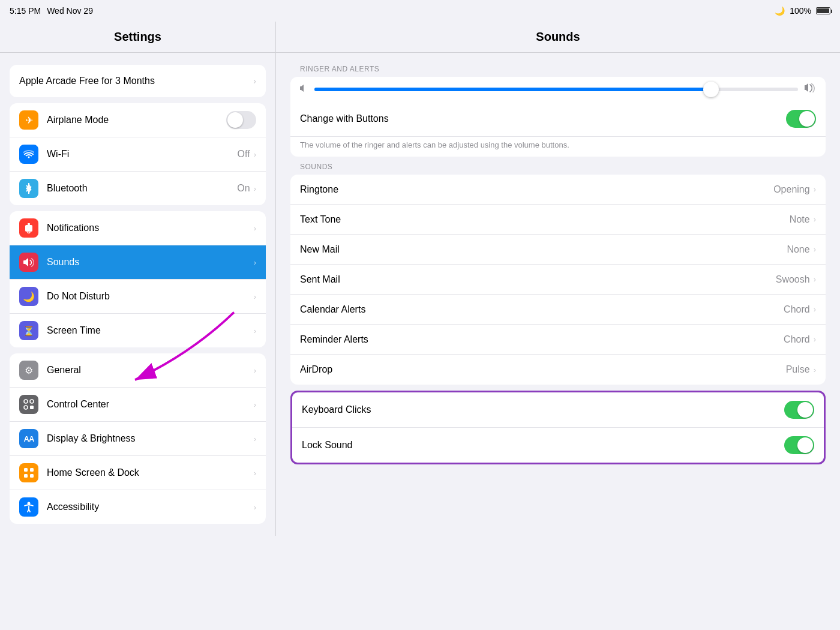 The width and height of the screenshot is (840, 630). Describe the element at coordinates (542, 310) in the screenshot. I see `calendaralerts-label: Calendar Alerts` at that location.